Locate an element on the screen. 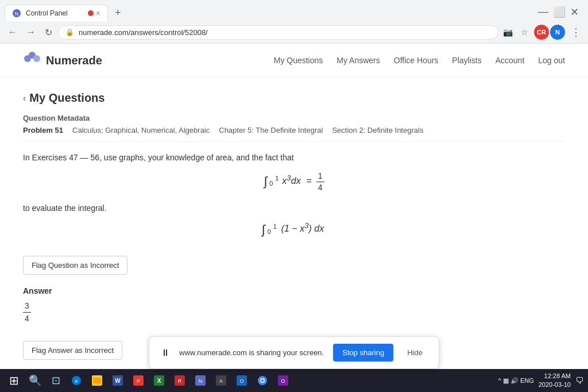 The image size is (588, 392). nav-office-hours: Office Hours is located at coordinates (416, 60).